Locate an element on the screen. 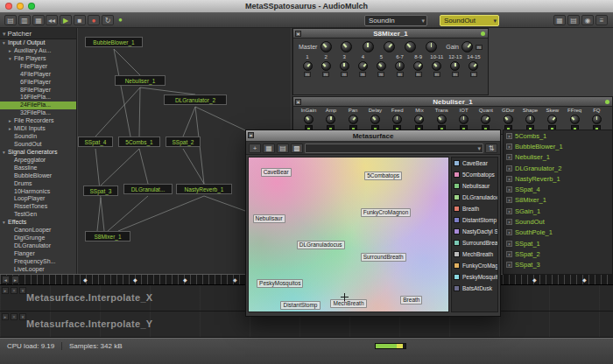 Image resolution: width=613 pixels, height=364 pixels. palette-item: DigiGrunge is located at coordinates (39, 238).